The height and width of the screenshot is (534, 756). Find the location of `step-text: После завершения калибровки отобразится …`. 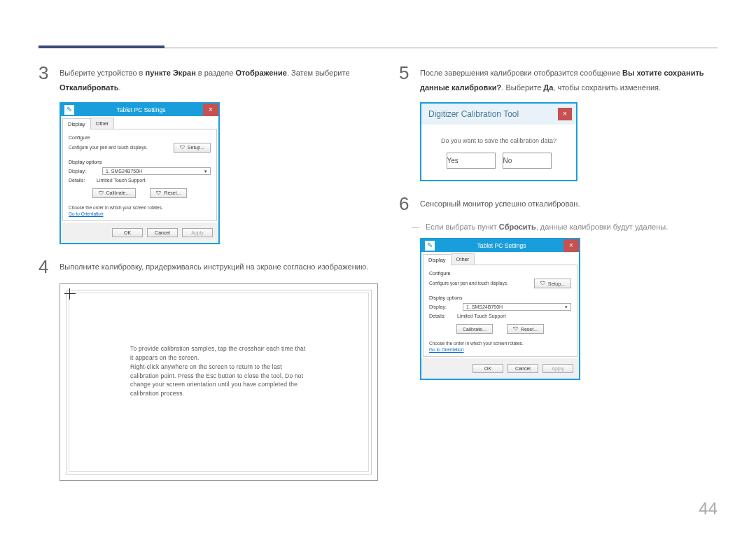

step-text: После завершения калибровки отобразится … is located at coordinates (568, 79).